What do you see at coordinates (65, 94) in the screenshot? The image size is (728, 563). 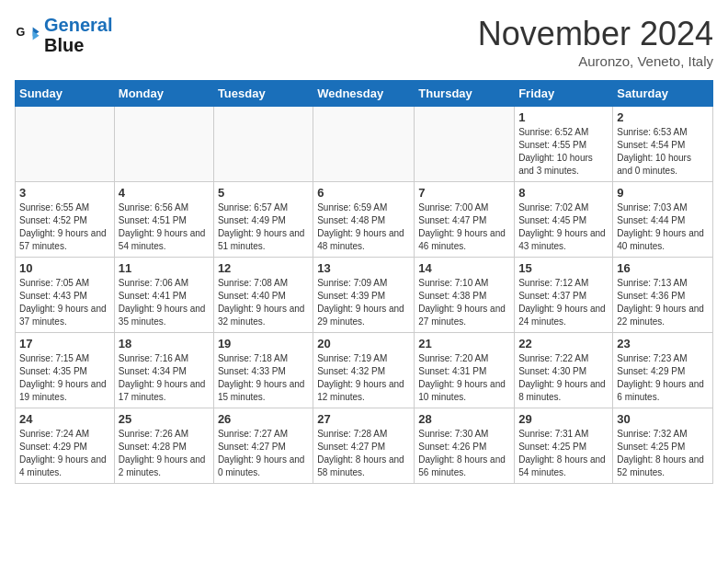 I see `day-header-sunday: Sunday` at bounding box center [65, 94].